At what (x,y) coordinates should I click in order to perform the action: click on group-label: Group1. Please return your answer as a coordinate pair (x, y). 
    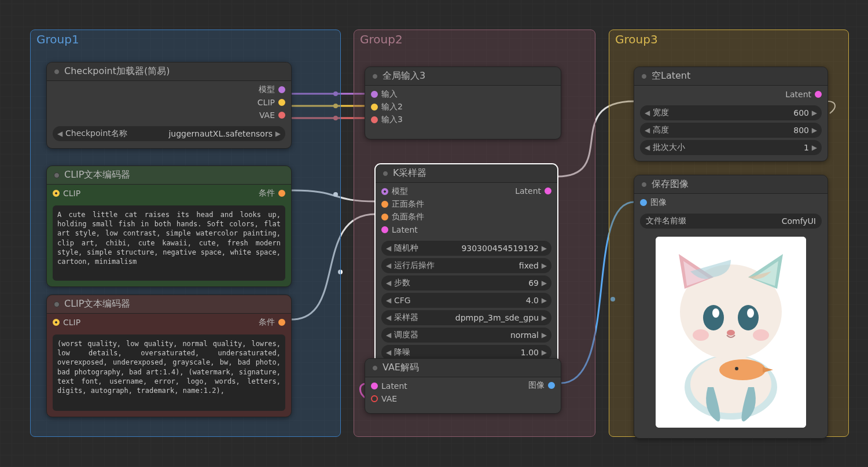
    Looking at the image, I should click on (58, 39).